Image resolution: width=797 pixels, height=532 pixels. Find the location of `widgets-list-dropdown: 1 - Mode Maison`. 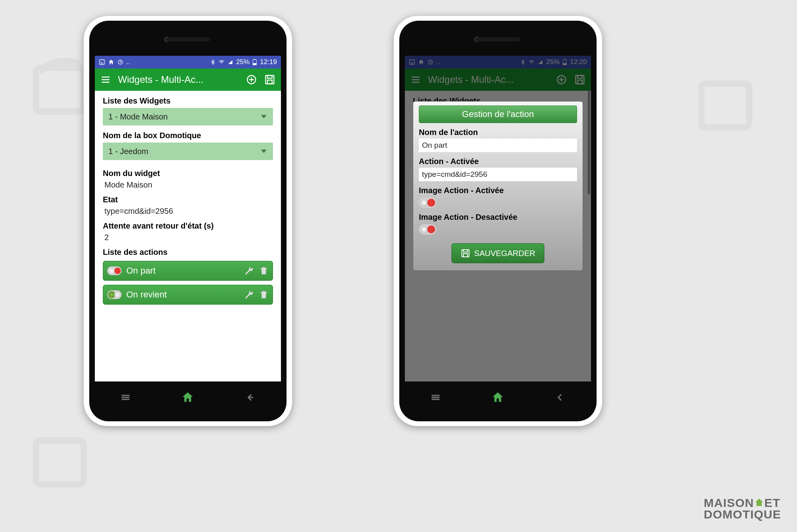

widgets-list-dropdown: 1 - Mode Maison is located at coordinates (188, 117).